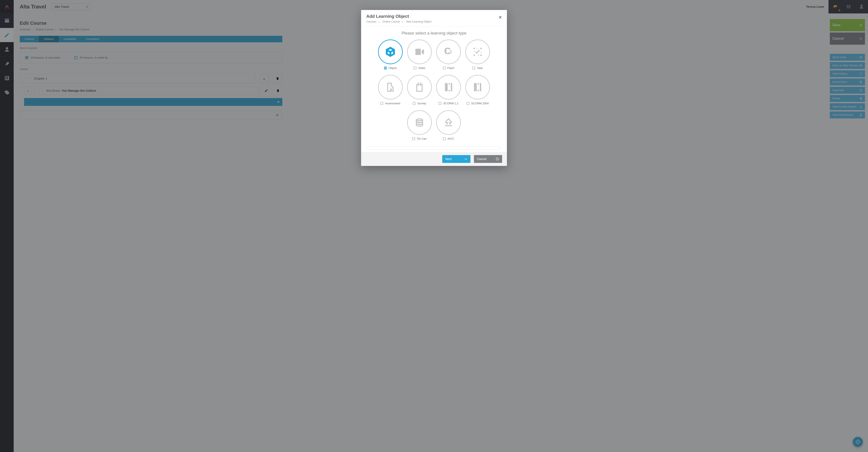 The image size is (868, 452). I want to click on type-aicc: AICC, so click(448, 125).